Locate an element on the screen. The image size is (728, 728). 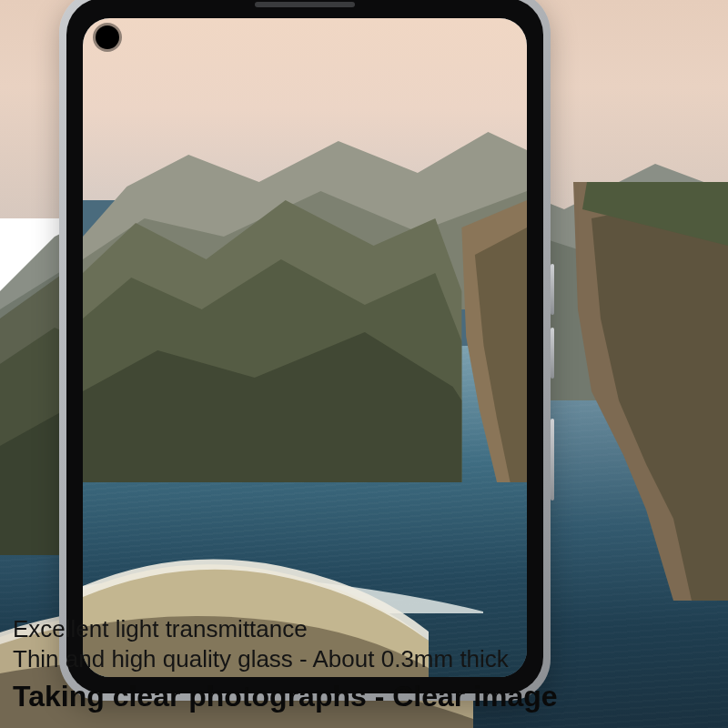
phone-power-button is located at coordinates (552, 460).